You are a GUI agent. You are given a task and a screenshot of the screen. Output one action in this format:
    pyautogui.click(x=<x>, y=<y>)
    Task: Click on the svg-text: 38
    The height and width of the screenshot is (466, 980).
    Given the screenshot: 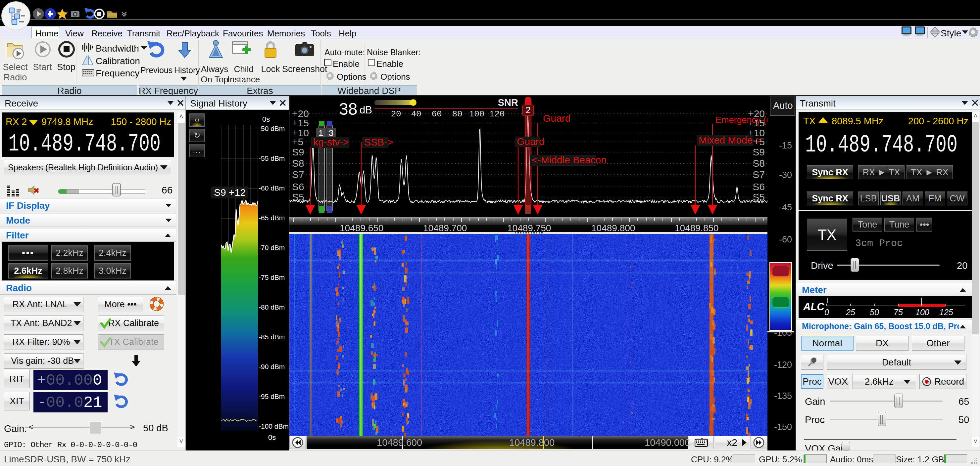 What is the action you would take?
    pyautogui.click(x=348, y=109)
    